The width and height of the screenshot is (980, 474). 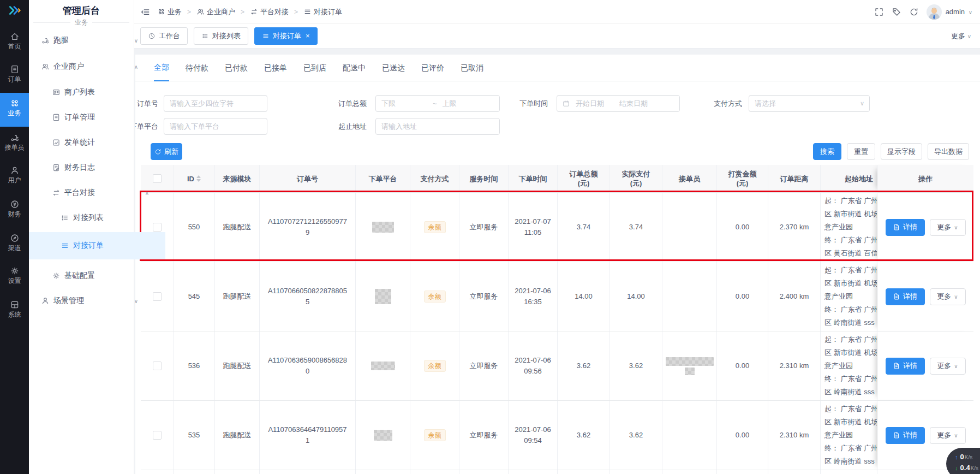 I want to click on user-menu: admin ∨, so click(x=959, y=12).